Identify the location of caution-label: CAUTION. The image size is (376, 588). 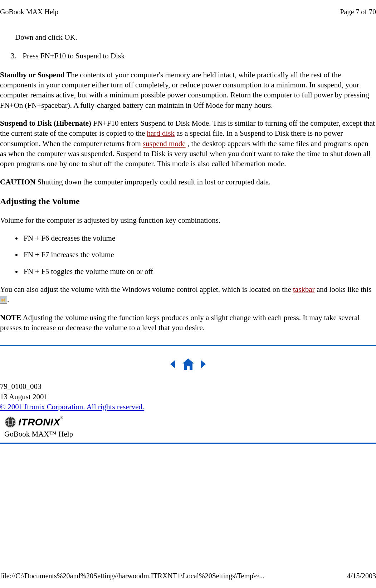
(18, 182).